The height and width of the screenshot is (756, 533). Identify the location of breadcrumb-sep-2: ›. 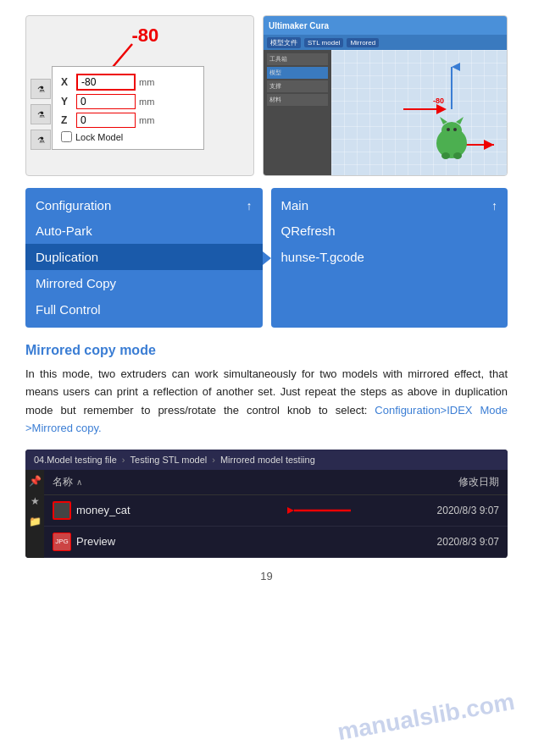
(214, 460).